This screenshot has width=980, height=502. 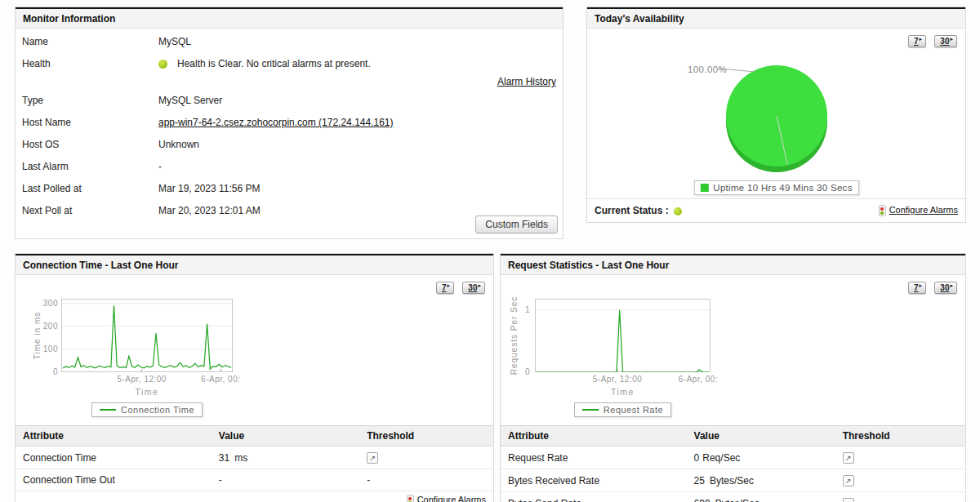 What do you see at coordinates (527, 82) in the screenshot?
I see `alarm-history-link: Alarm History` at bounding box center [527, 82].